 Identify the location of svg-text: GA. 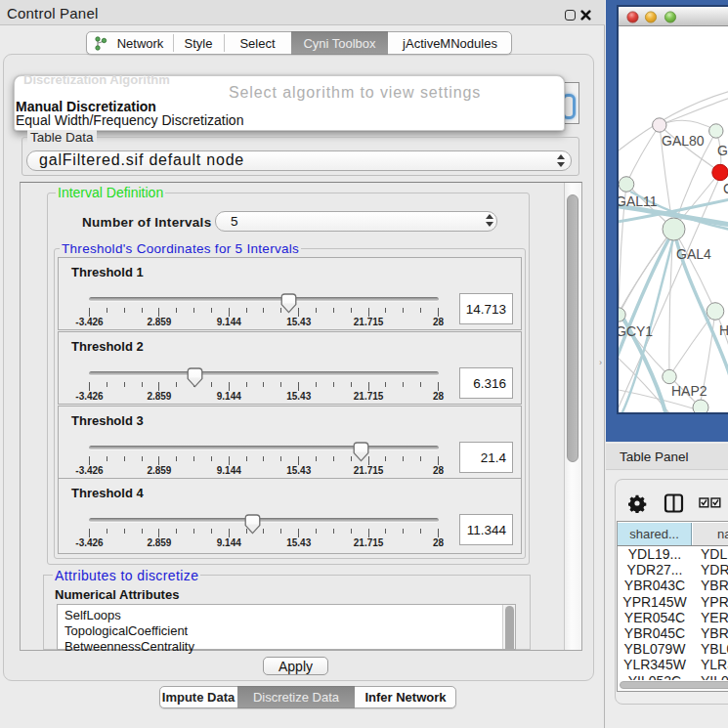
(723, 150).